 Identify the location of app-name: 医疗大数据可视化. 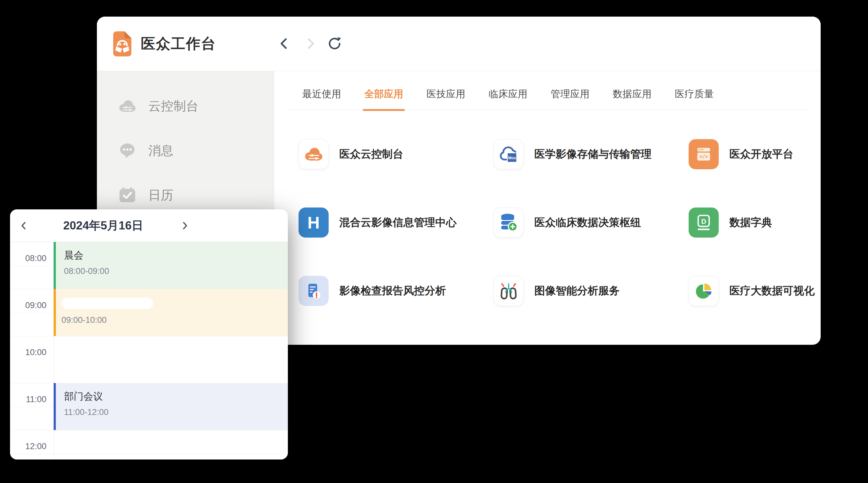
(772, 291).